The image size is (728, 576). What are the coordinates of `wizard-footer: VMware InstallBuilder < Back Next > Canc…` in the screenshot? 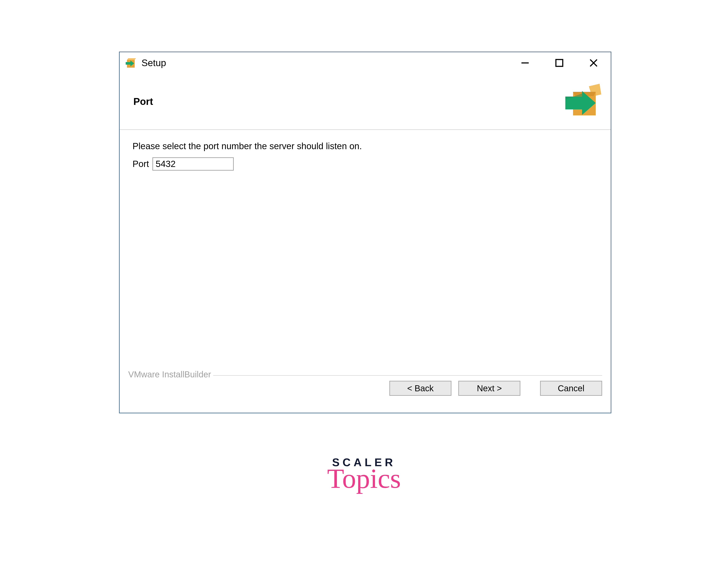 It's located at (365, 387).